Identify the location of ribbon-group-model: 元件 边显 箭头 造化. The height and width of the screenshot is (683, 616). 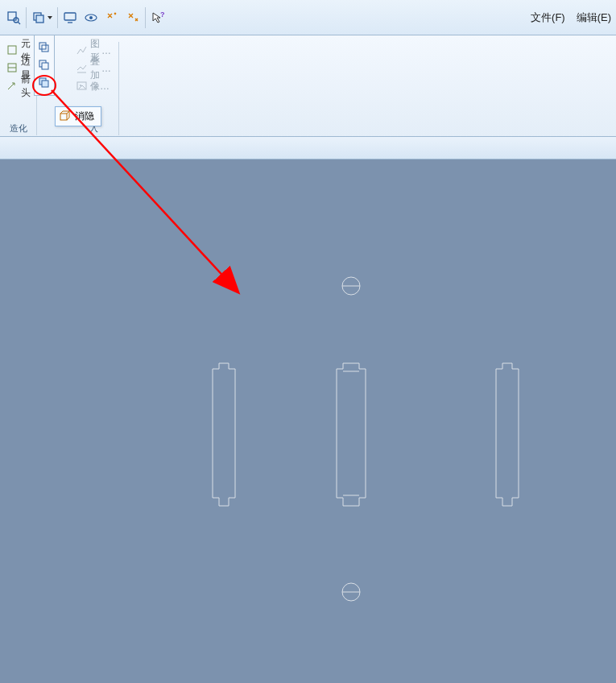
(19, 89).